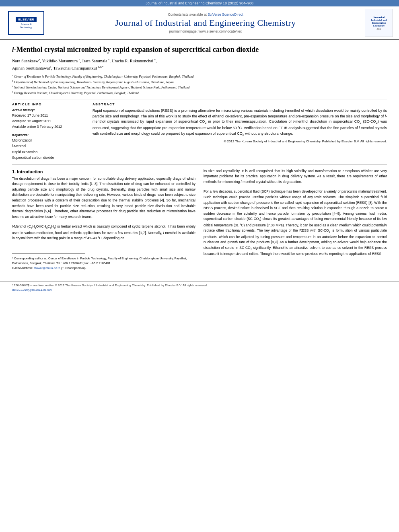 The height and width of the screenshot is (532, 399). Describe the element at coordinates (206, 14) in the screenshot. I see `contents-available-line: Contents lists available at SciVerse Sci…` at that location.